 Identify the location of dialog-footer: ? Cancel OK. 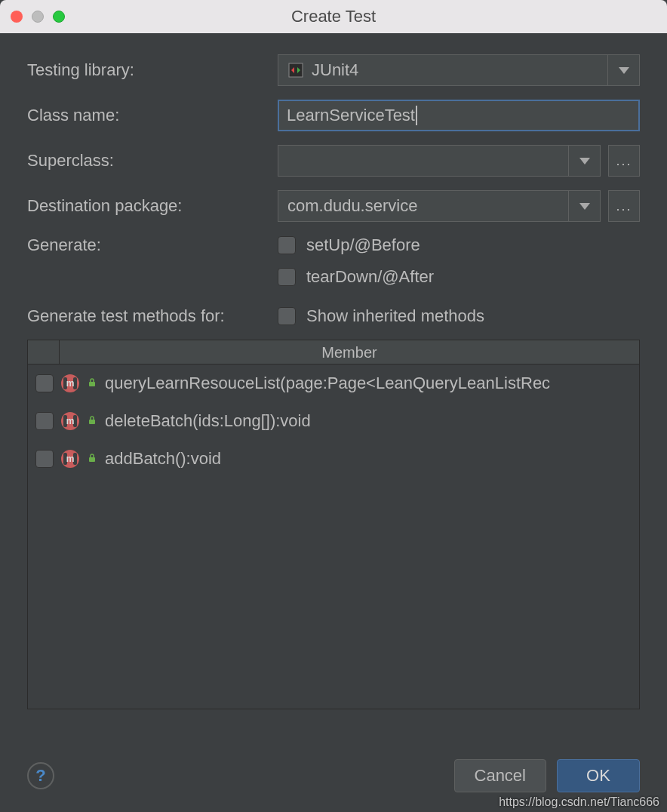
(334, 776).